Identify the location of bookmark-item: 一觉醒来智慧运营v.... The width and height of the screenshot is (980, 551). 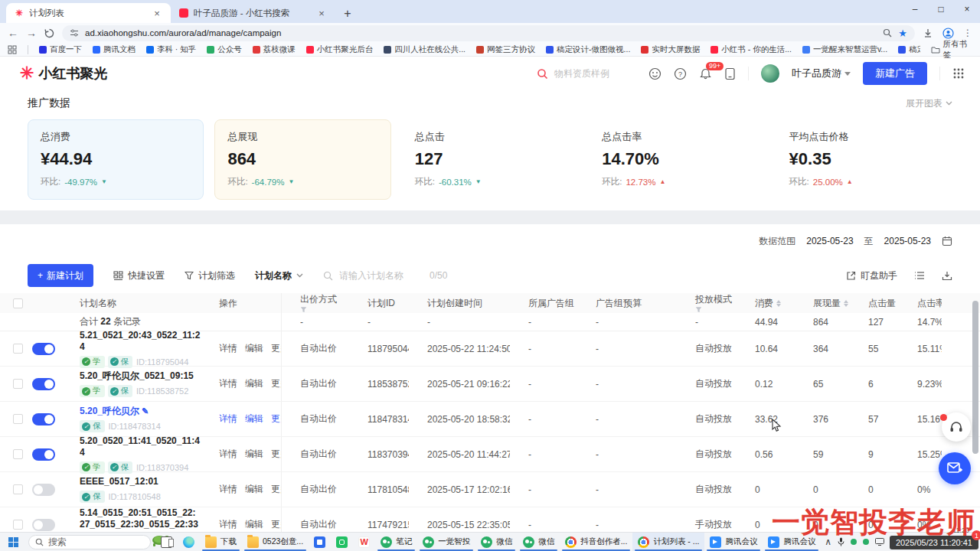
(845, 50).